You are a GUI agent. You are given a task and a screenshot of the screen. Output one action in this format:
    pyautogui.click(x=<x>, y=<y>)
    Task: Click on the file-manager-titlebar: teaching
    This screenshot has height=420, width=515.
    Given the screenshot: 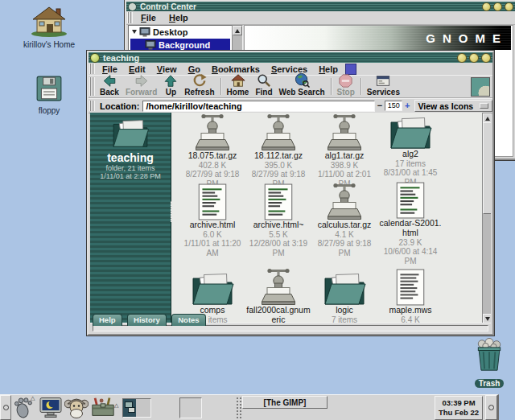 What is the action you would take?
    pyautogui.click(x=290, y=58)
    